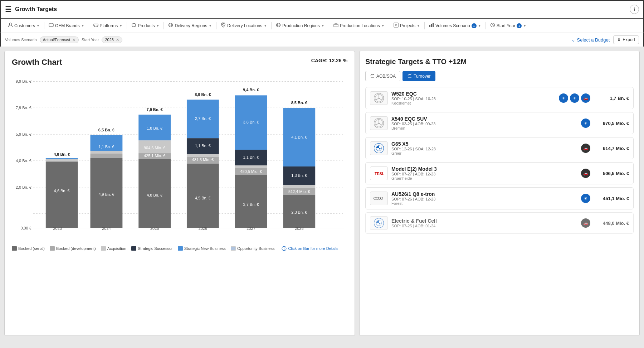 The width and height of the screenshot is (644, 348). What do you see at coordinates (322, 26) in the screenshot?
I see `filter-bar: Customers ▼ OEM Brands ▼ Platforms ▼ Pro…` at bounding box center [322, 26].